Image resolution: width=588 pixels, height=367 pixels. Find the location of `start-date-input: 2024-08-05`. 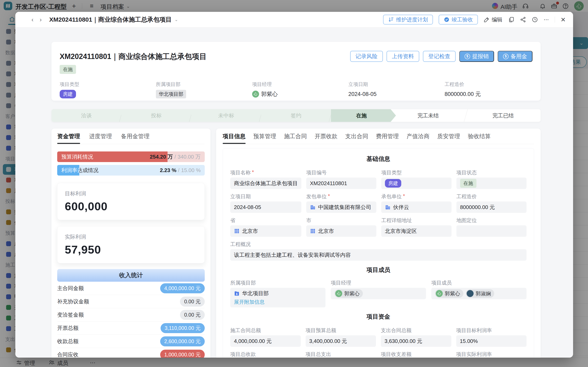

start-date-input: 2024-08-05 is located at coordinates (266, 207).